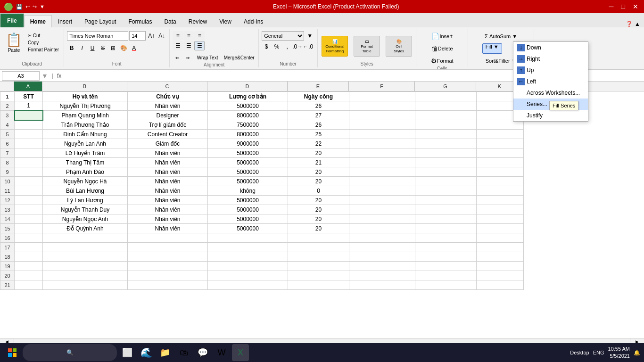 The width and height of the screenshot is (644, 362). Describe the element at coordinates (85, 125) in the screenshot. I see `cell-b4: Trần Phương Thảo` at that location.